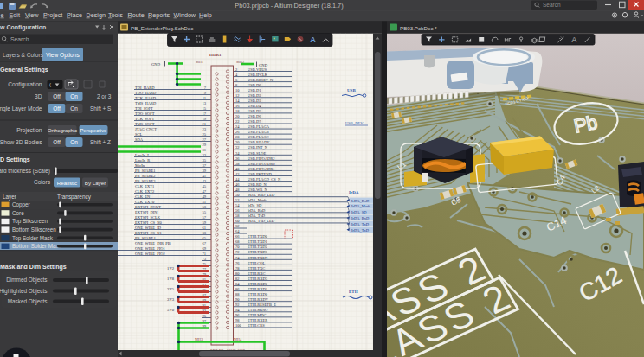 This screenshot has width=644, height=357. Describe the element at coordinates (185, 16) in the screenshot. I see `svg-text: Window` at that location.